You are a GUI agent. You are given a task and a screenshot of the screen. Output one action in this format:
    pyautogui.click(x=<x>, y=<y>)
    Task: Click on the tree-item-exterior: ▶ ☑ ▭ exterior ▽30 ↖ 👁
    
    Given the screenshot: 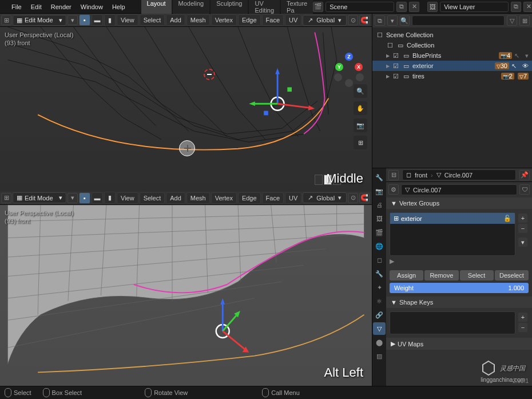 What is the action you would take?
    pyautogui.click(x=452, y=66)
    